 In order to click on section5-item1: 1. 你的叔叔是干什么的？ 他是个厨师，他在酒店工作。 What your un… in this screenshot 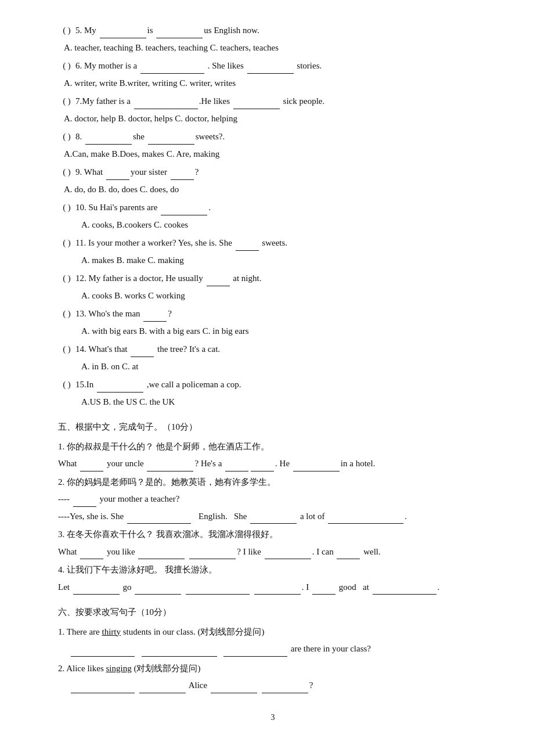, I will do `click(273, 455)`.